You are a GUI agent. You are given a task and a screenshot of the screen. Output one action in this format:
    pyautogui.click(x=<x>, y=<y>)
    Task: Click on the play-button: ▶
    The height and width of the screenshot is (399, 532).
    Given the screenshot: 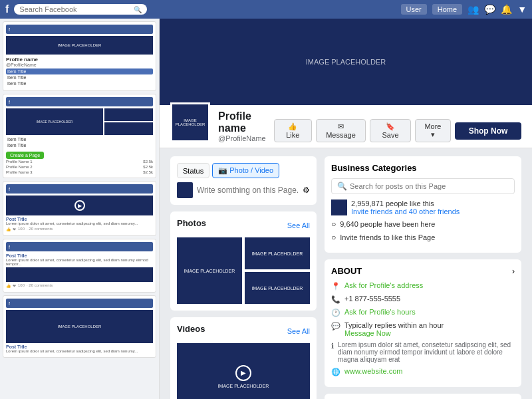 What is the action you would take?
    pyautogui.click(x=243, y=373)
    